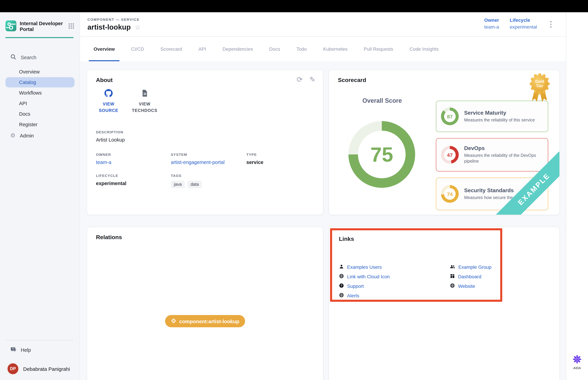  Describe the element at coordinates (171, 49) in the screenshot. I see `tab-scorecard: Scorecard` at that location.